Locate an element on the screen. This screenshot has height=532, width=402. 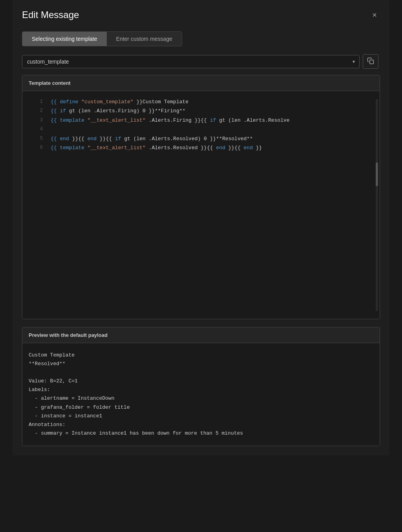
tab-group: Selecting existing template Enter custom… is located at coordinates (102, 39).